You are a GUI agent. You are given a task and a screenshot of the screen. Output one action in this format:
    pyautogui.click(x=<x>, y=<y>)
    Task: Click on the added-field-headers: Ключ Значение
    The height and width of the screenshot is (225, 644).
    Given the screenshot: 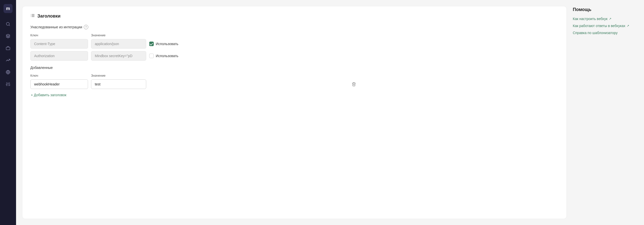 What is the action you would take?
    pyautogui.click(x=294, y=76)
    